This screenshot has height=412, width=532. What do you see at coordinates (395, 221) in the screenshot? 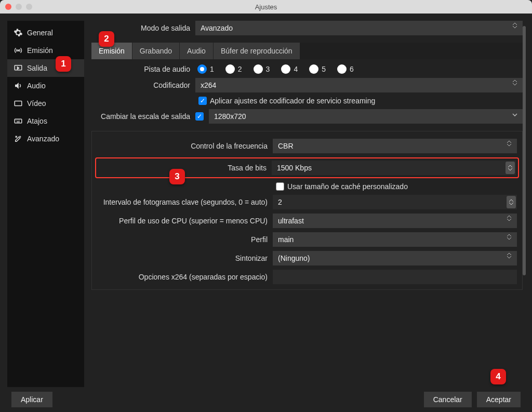
I see `cpu-preset-select: ultrafast` at bounding box center [395, 221].